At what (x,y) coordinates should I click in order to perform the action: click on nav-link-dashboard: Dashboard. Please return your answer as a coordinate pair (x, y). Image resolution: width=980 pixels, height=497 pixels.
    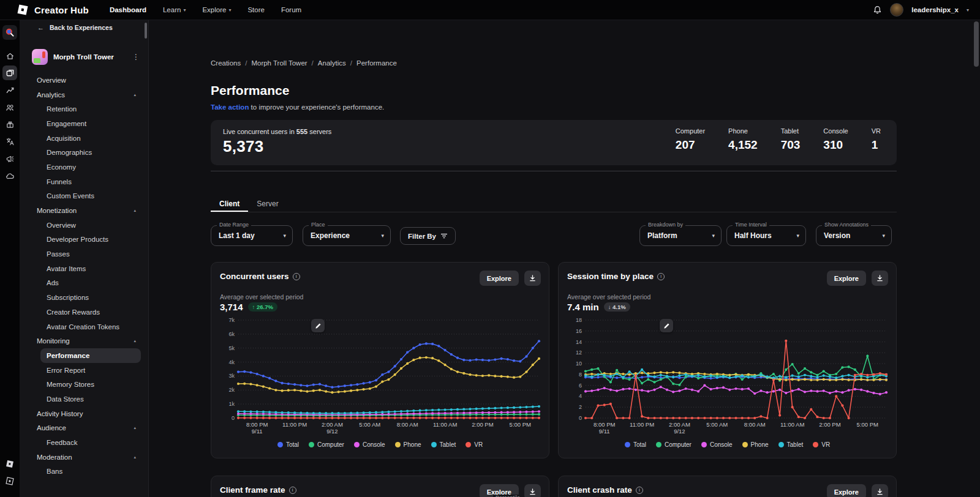
    Looking at the image, I should click on (128, 10).